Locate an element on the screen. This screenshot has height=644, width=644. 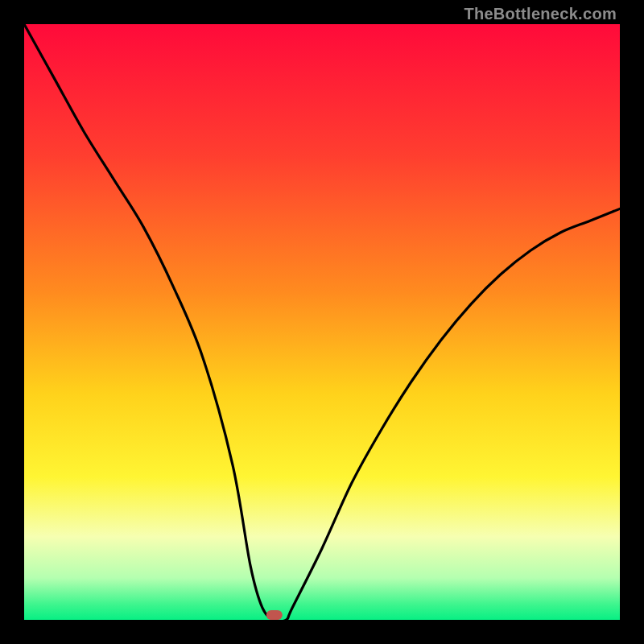
watermark-text: TheBottleneck.com is located at coordinates (540, 14).